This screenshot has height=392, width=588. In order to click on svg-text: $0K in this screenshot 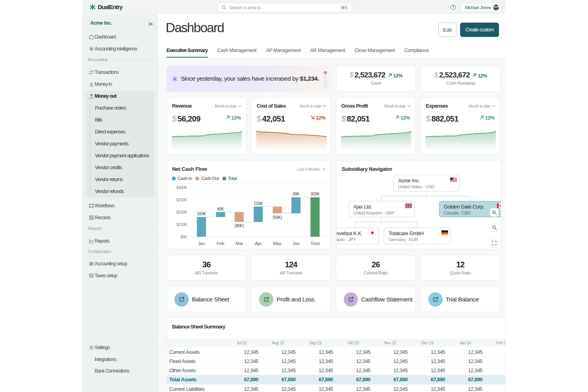, I will do `click(184, 237)`.